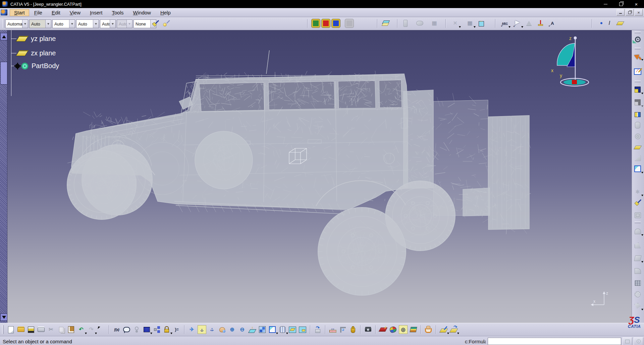 This screenshot has height=345, width=644. I want to click on iso-view-icon, so click(272, 330).